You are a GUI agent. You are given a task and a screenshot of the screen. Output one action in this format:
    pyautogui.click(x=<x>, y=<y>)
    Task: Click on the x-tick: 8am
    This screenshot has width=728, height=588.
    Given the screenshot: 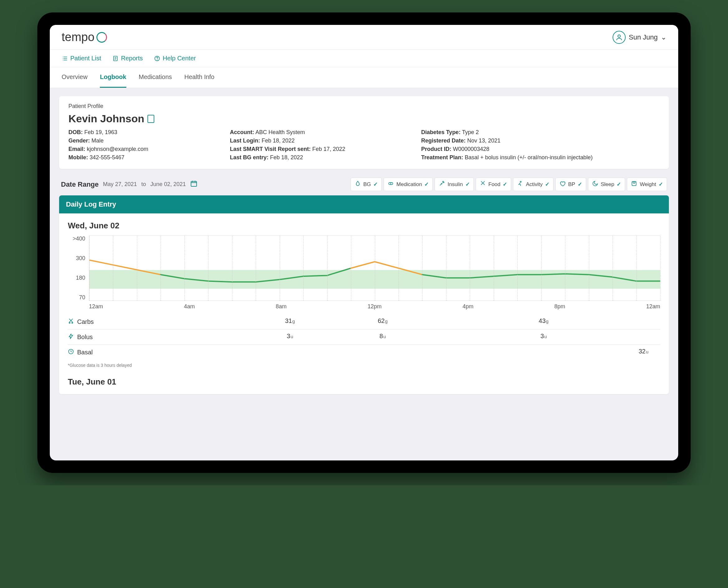 What is the action you would take?
    pyautogui.click(x=281, y=307)
    